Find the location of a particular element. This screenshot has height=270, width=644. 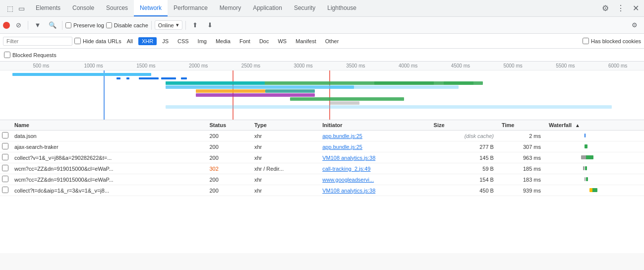

preserve-log-checkbox is located at coordinates (68, 25).